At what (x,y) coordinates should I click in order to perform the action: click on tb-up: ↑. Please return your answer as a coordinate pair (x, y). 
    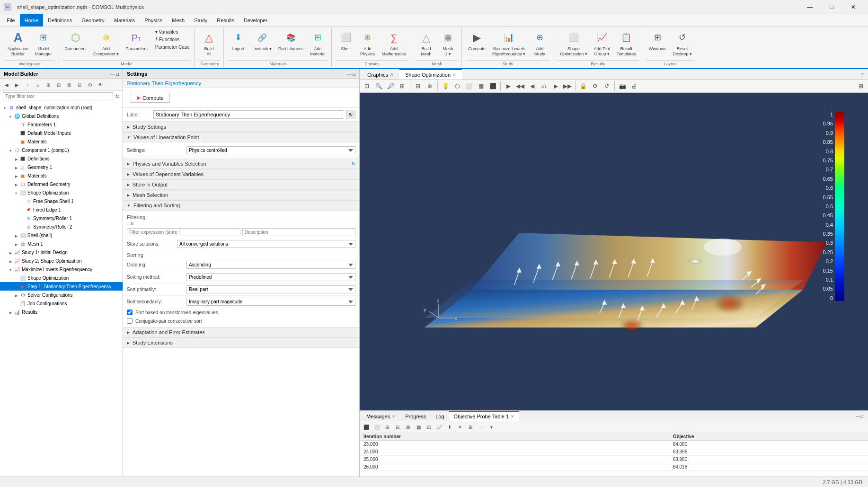
    Looking at the image, I should click on (27, 85).